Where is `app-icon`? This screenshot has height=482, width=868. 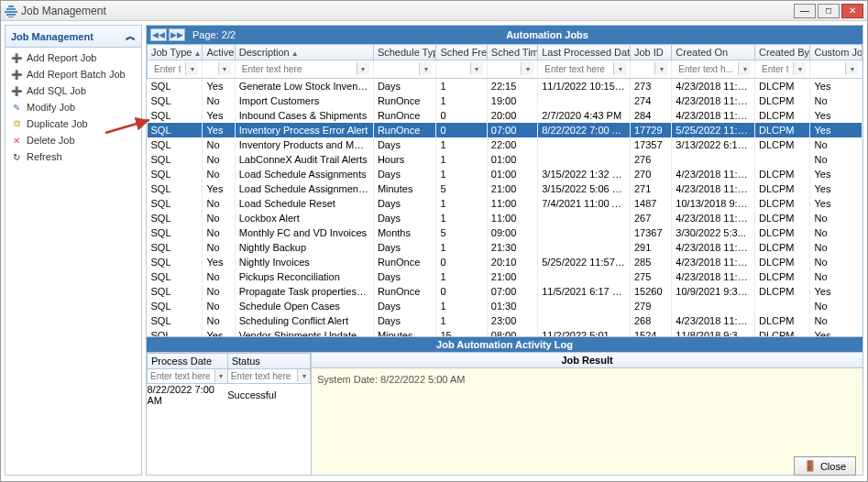
app-icon is located at coordinates (11, 11).